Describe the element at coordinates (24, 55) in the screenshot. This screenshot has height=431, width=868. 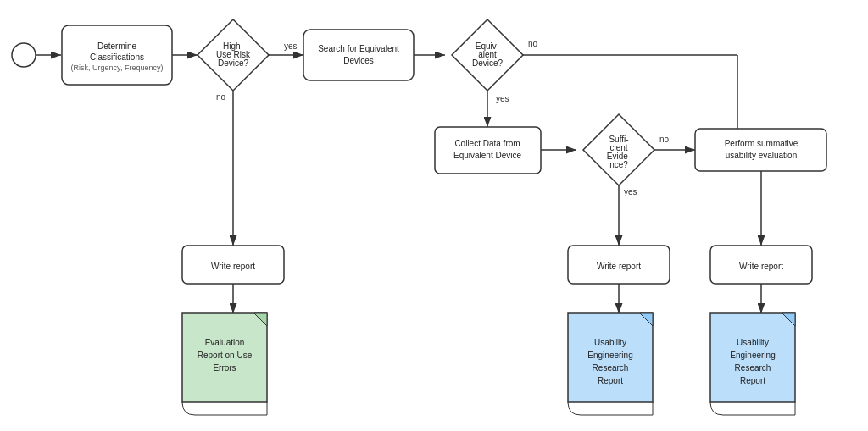
I see `start-circle` at that location.